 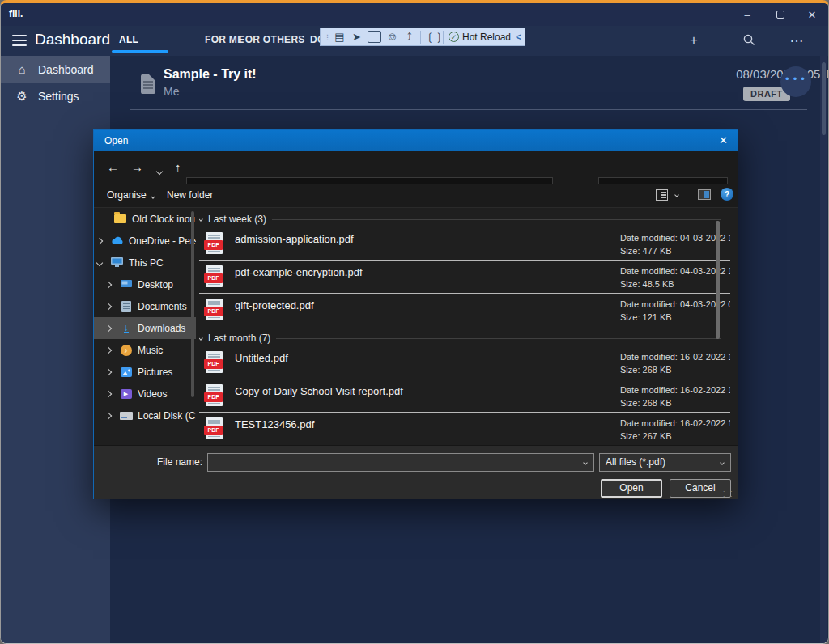 What do you see at coordinates (55, 70) in the screenshot?
I see `sidebar-item-dashboard: ⌂ Dashboard` at bounding box center [55, 70].